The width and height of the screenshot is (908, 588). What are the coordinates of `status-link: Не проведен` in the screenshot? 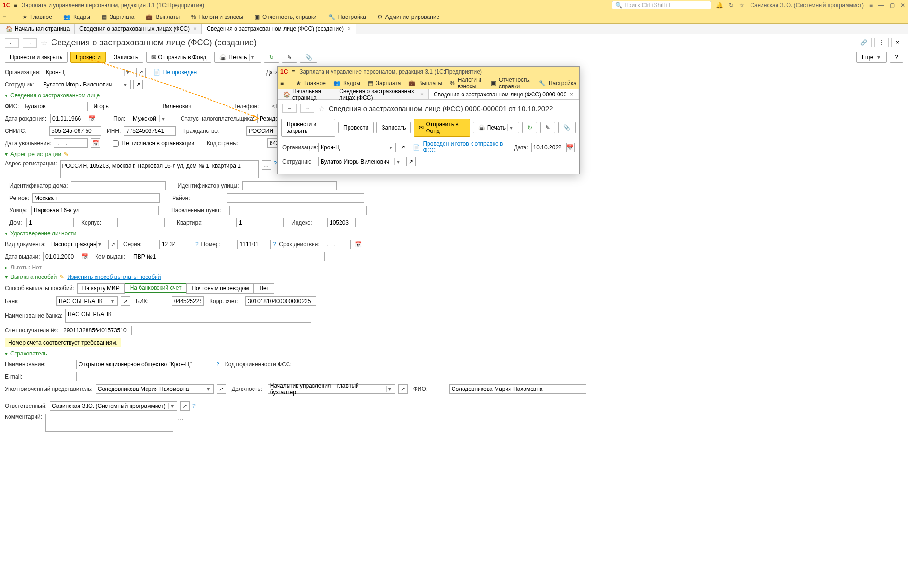 It's located at (180, 73).